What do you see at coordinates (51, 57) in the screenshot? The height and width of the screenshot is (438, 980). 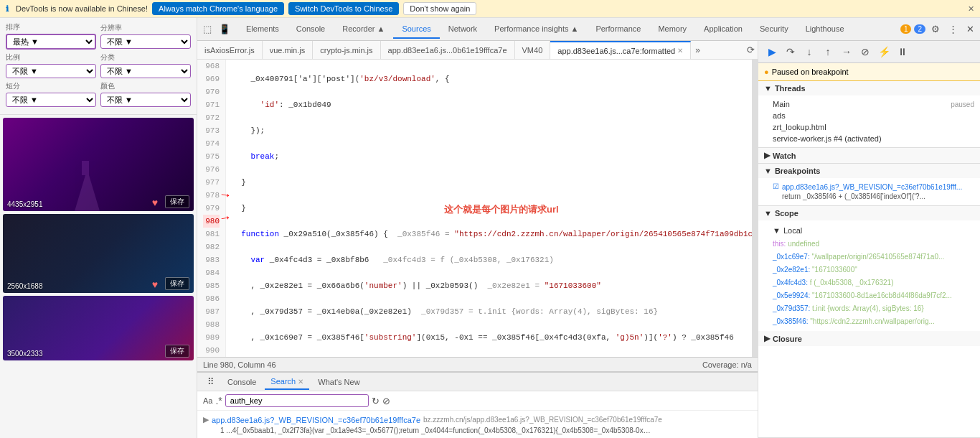 I see `ratio-label: 比例` at bounding box center [51, 57].